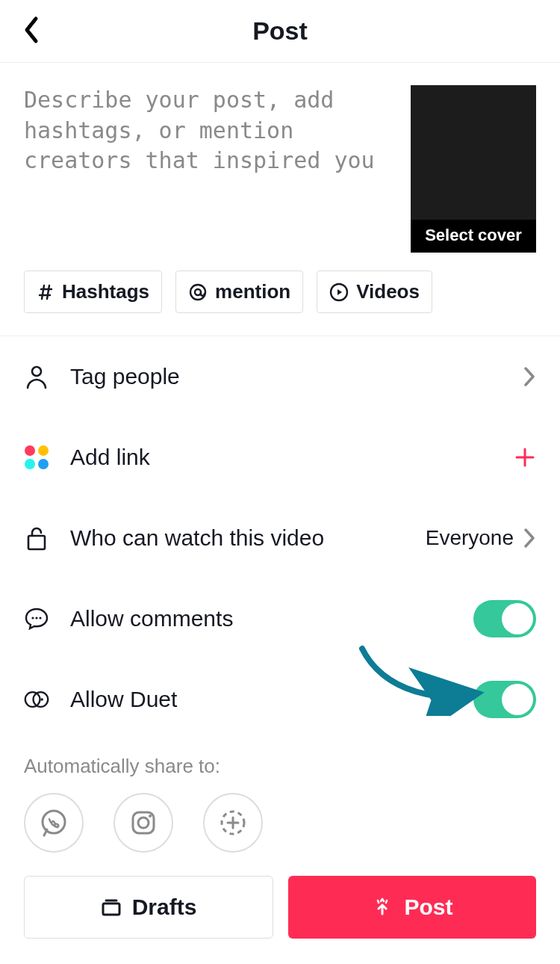 This screenshot has height=964, width=560. I want to click on post-upload-icon, so click(382, 907).